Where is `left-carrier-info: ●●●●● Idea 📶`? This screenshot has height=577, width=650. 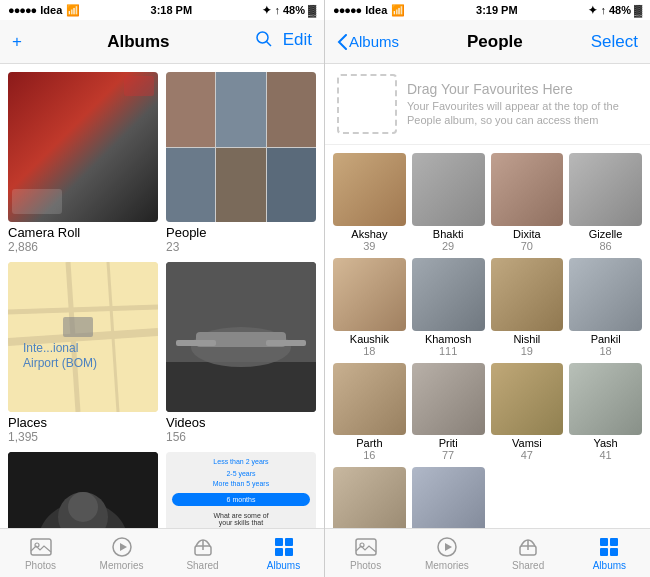
left-carrier-info: ●●●●● Idea 📶 is located at coordinates (44, 10).